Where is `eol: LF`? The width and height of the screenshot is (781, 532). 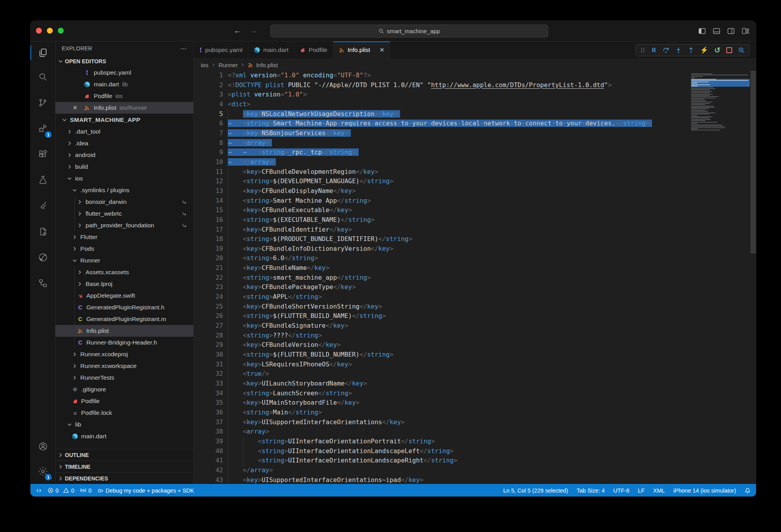
eol: LF is located at coordinates (642, 491).